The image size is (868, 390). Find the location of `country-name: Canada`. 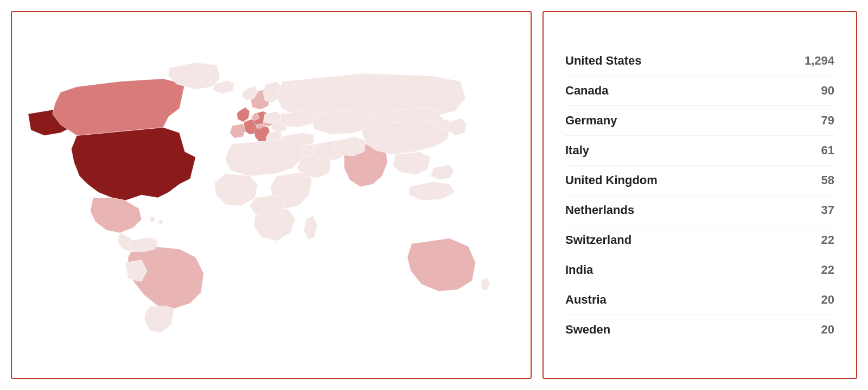

country-name: Canada is located at coordinates (587, 91).